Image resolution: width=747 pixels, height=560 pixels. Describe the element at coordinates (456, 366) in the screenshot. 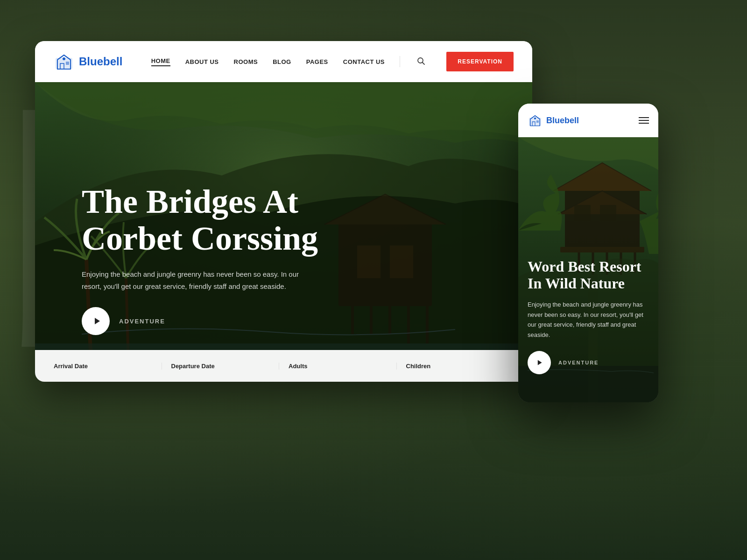

I see `children-field: Children` at that location.